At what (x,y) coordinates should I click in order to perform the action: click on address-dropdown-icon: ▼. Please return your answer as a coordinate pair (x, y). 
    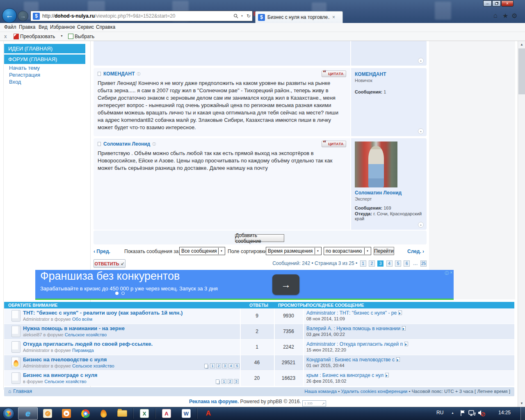
    Looking at the image, I should click on (242, 16).